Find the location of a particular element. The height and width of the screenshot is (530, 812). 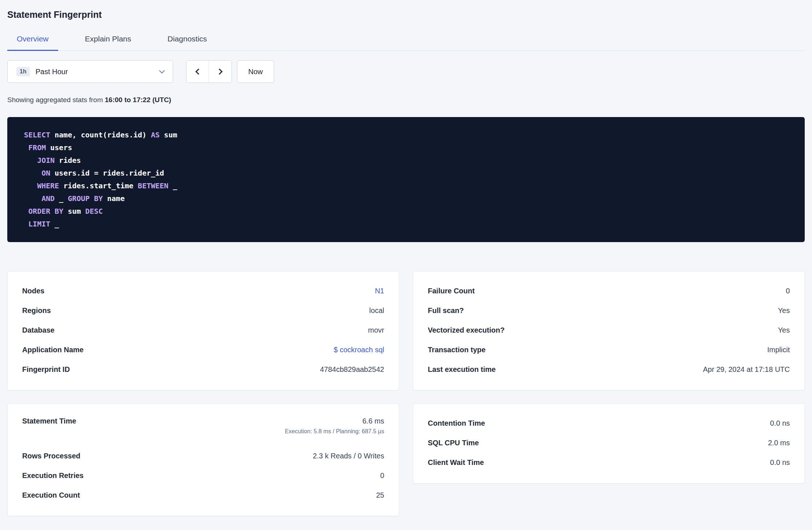

row-value: 2.0 ms is located at coordinates (779, 443).